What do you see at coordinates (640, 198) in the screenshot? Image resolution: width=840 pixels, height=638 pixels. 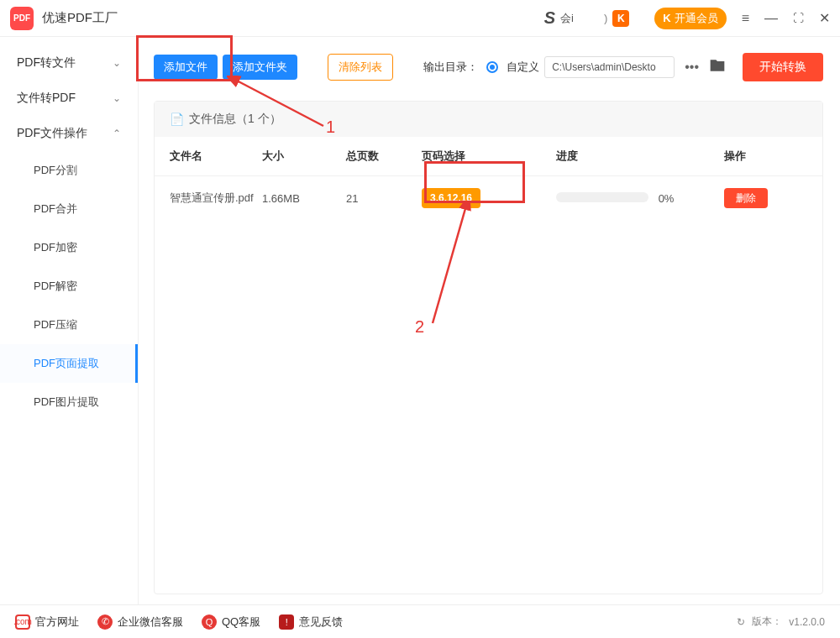 I see `cell-progress: 0%` at bounding box center [640, 198].